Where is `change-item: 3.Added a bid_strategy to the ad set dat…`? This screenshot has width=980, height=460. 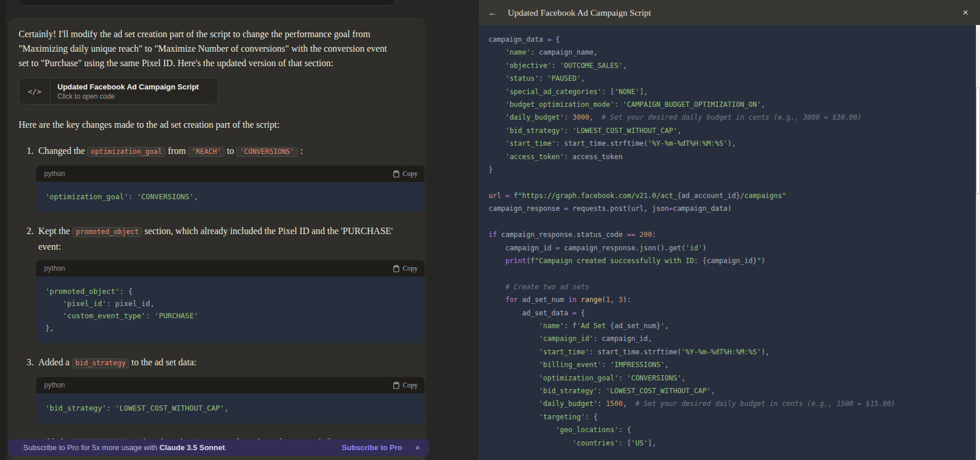
change-item: 3.Added a bid_strategy to the ad set dat… is located at coordinates (210, 389).